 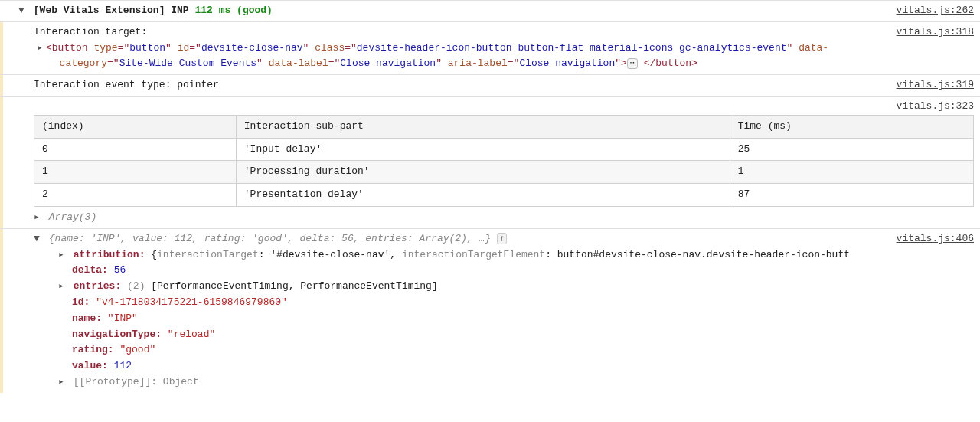 I want to click on ellipsis-icon: ⋯, so click(x=632, y=64).